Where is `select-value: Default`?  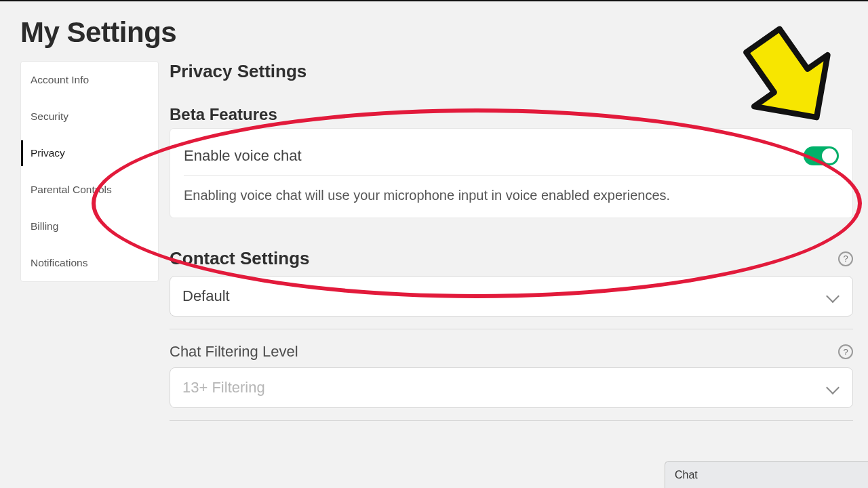 select-value: Default is located at coordinates (206, 296).